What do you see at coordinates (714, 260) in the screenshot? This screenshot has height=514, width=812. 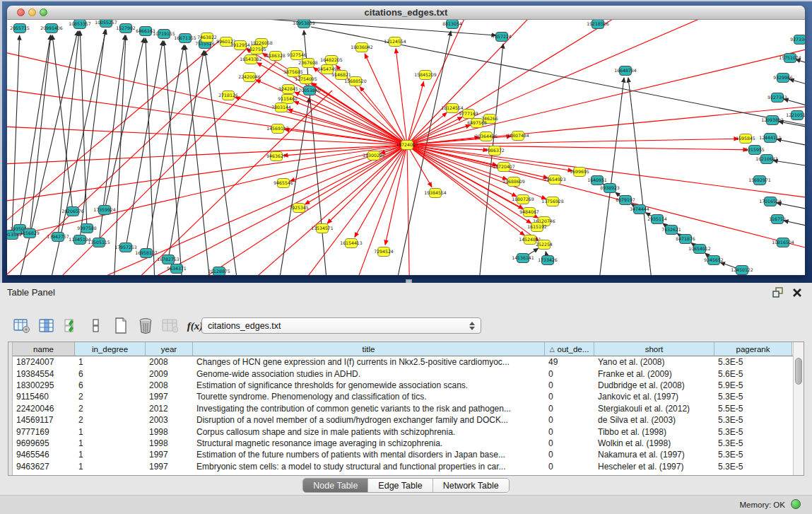 I see `network-node: 9245652` at bounding box center [714, 260].